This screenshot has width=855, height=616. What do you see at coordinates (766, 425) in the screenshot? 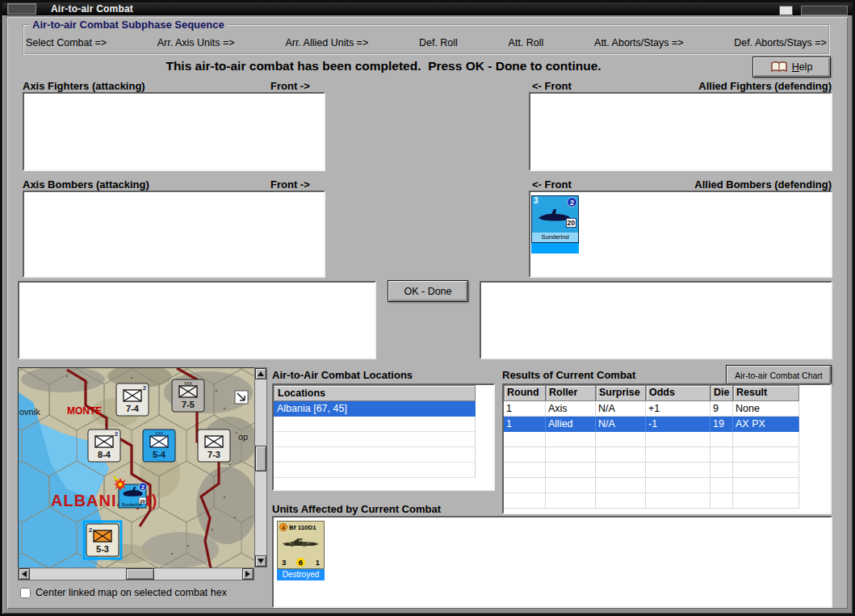
I see `cell-result: AX PX` at bounding box center [766, 425].